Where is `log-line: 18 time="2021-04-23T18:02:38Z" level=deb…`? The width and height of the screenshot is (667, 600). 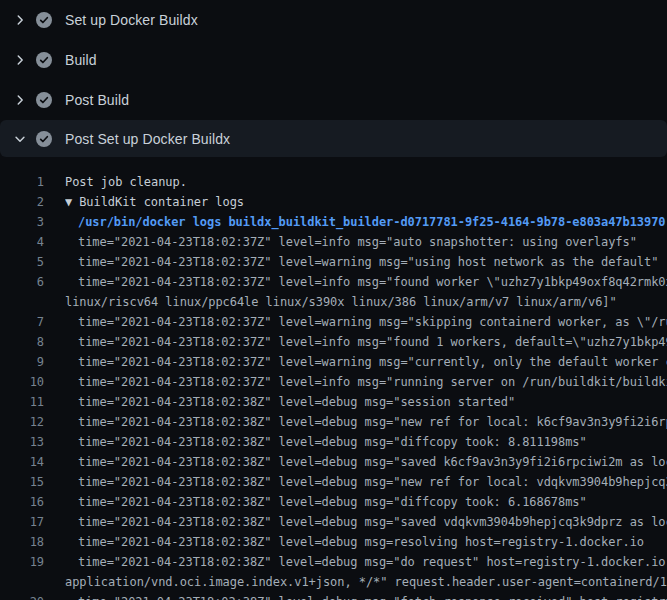
log-line: 18 time="2021-04-23T18:02:38Z" level=deb… is located at coordinates (334, 542).